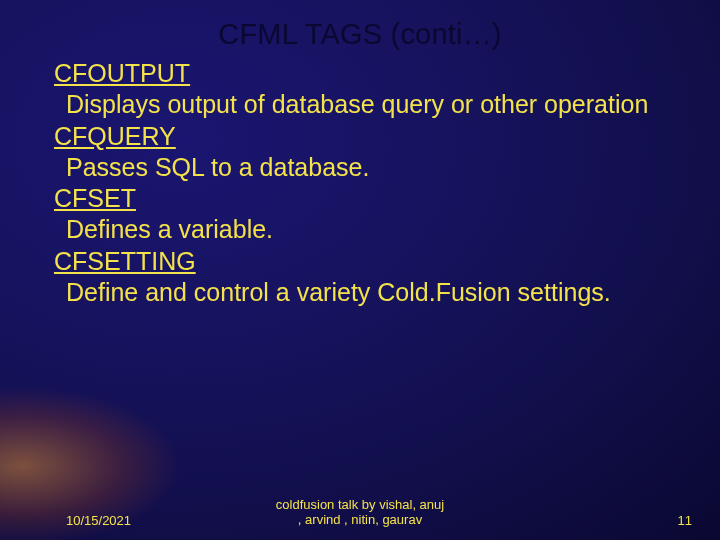  Describe the element at coordinates (360, 34) in the screenshot. I see `slide-title: CFML TAGS (conti…)` at that location.